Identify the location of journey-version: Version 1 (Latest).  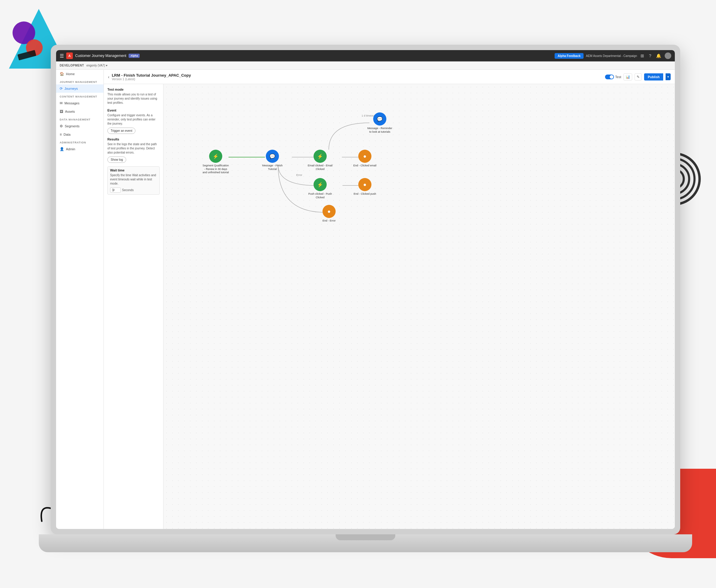
(151, 79).